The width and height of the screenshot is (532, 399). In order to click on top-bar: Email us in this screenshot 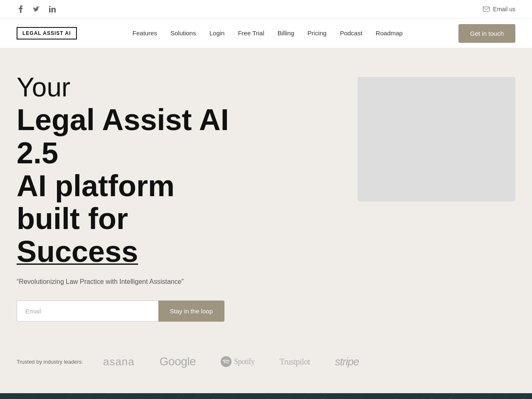, I will do `click(266, 9)`.